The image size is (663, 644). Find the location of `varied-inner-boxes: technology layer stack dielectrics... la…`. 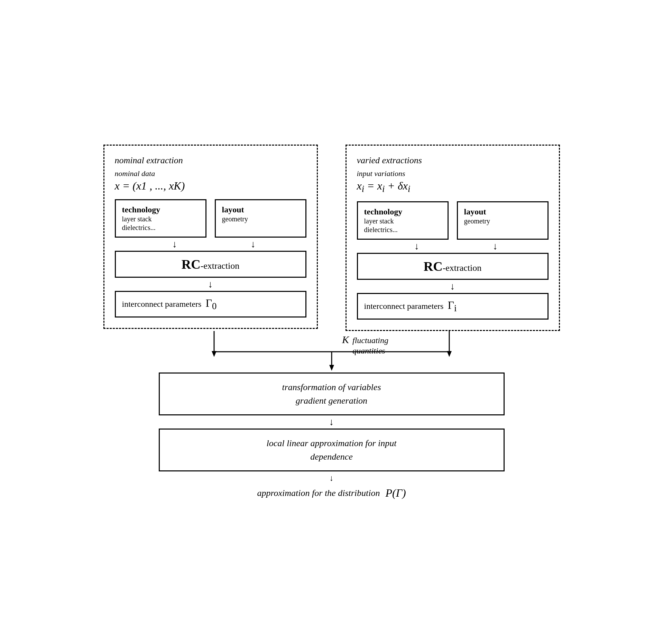

varied-inner-boxes: technology layer stack dielectrics... la… is located at coordinates (453, 221).